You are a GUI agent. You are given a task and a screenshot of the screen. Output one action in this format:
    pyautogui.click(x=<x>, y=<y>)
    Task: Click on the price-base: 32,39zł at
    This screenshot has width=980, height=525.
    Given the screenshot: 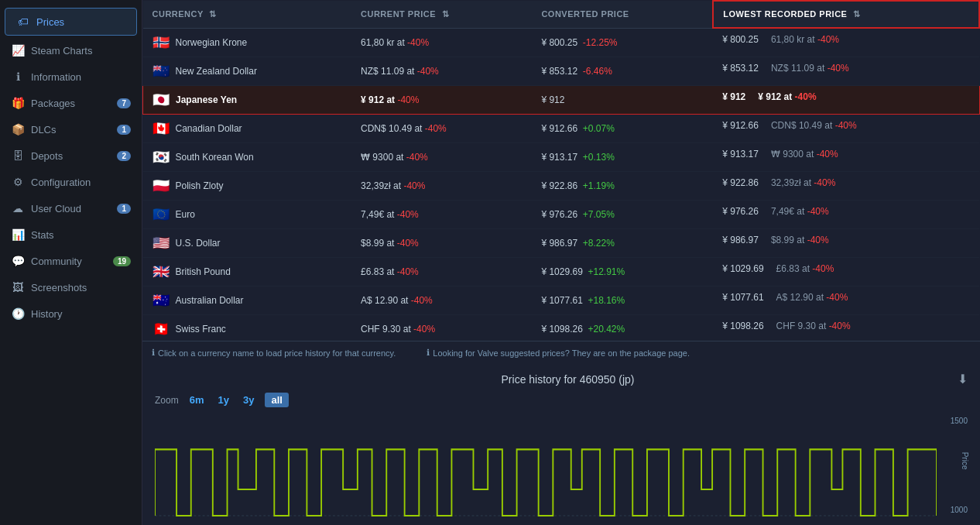 What is the action you would take?
    pyautogui.click(x=382, y=186)
    